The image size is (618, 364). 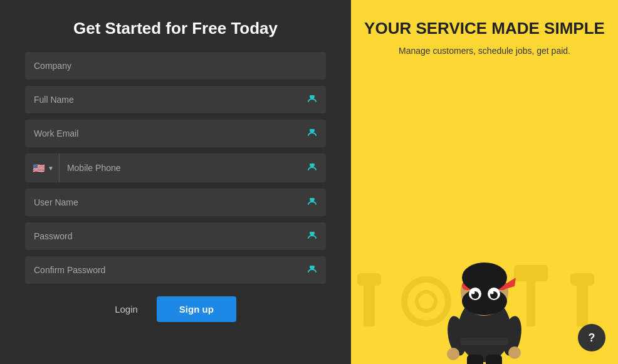 I want to click on country-selector: 🇺🇸 ▼, so click(x=43, y=168).